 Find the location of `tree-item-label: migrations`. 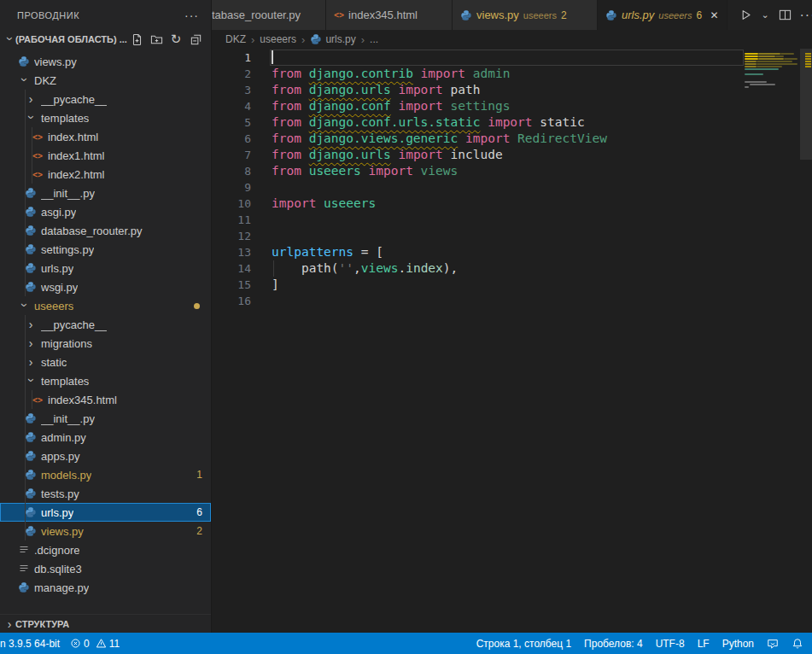

tree-item-label: migrations is located at coordinates (67, 343).